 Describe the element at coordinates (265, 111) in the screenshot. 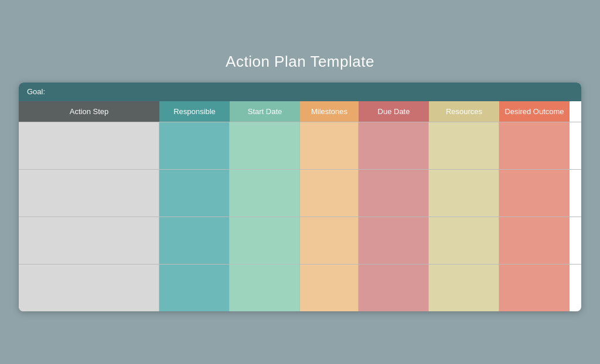

I see `header-start-date: Start Date` at that location.